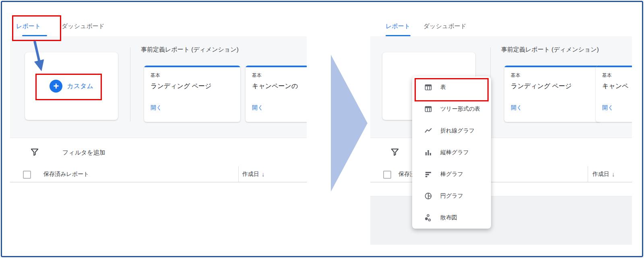  Describe the element at coordinates (452, 153) in the screenshot. I see `chart-type-menu: 表 ツリー形式の表 折れ線グラフ 縦棒グラフ 棒グラフ` at that location.